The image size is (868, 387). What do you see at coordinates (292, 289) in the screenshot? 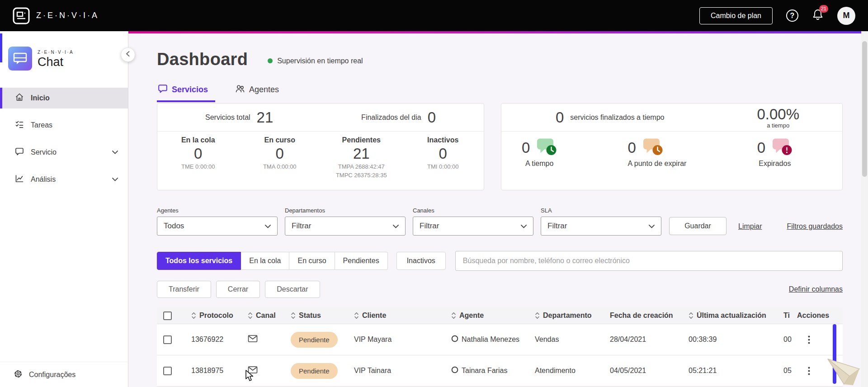
I see `discard-button: Descartar` at bounding box center [292, 289].